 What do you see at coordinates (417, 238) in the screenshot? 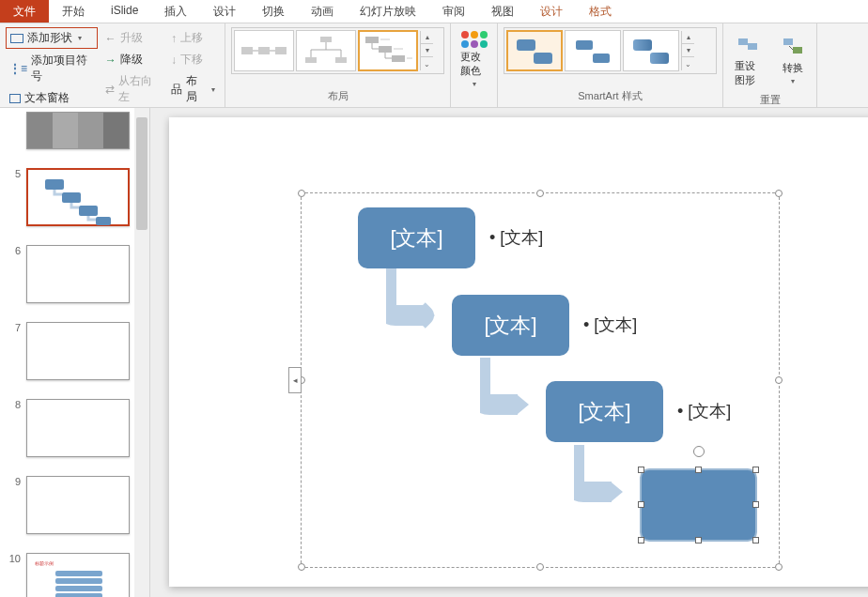
I see `smartart-node-1: [文本]` at bounding box center [417, 238].